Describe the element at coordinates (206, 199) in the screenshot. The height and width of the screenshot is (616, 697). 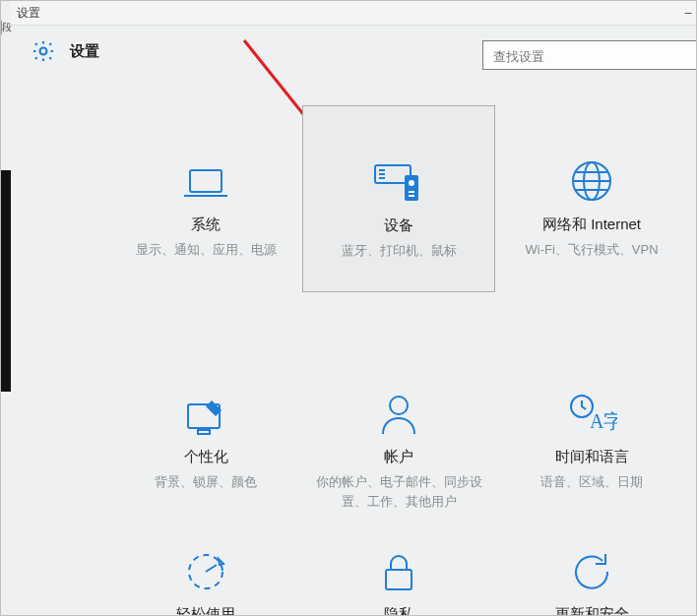
I see `tile-system: 系统 显示、通知、应用、电源` at that location.